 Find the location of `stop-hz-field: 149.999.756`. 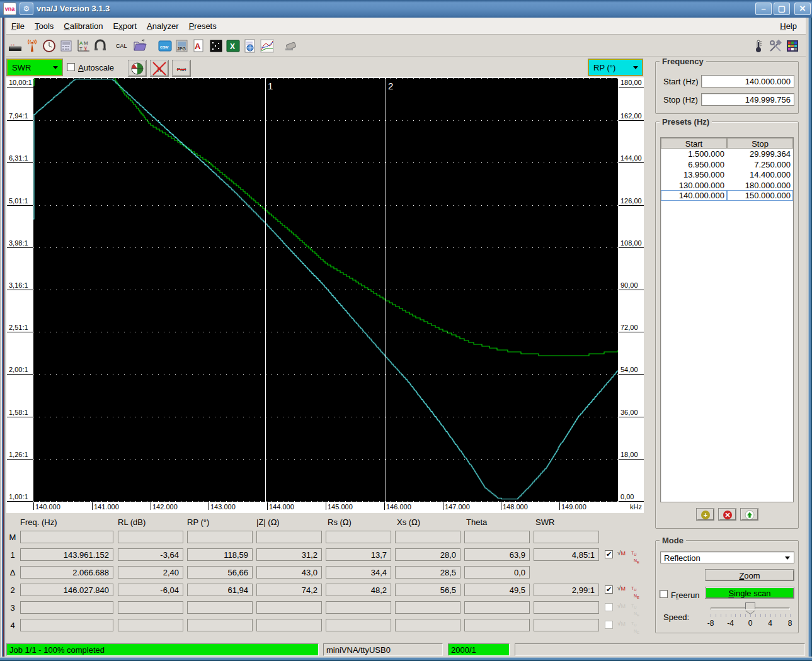

stop-hz-field: 149.999.756 is located at coordinates (748, 99).